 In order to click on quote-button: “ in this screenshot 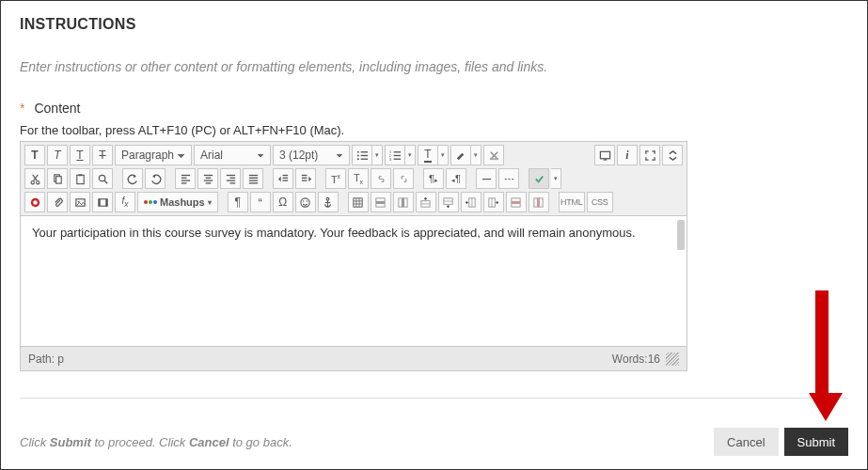, I will do `click(260, 202)`.